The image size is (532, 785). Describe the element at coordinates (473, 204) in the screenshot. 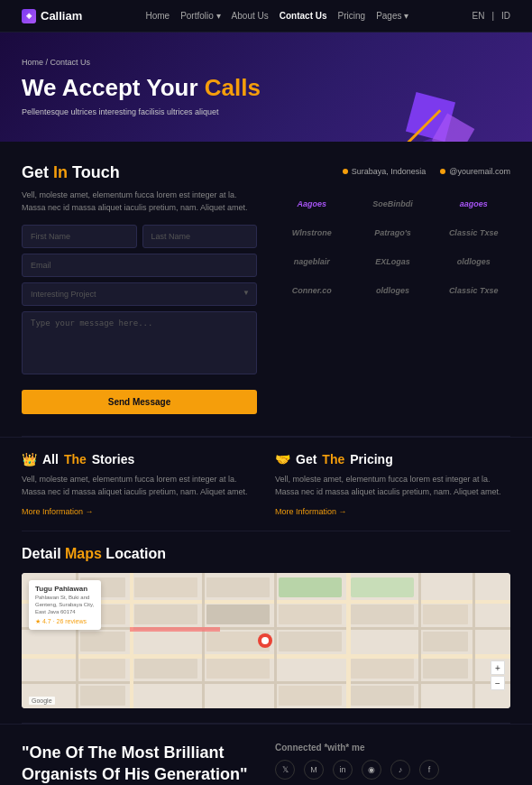

I see `logo-item-2: aagoes` at that location.